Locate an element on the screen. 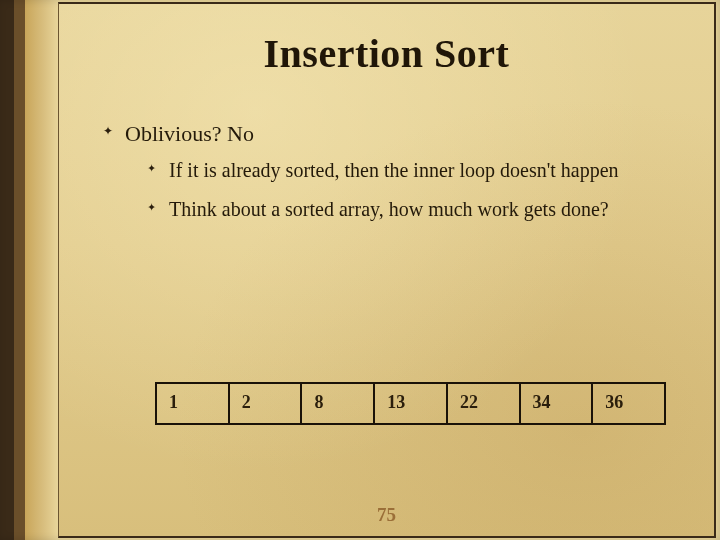  sub-bullet-1: If it is already sorted, then the inner … is located at coordinates (412, 170).